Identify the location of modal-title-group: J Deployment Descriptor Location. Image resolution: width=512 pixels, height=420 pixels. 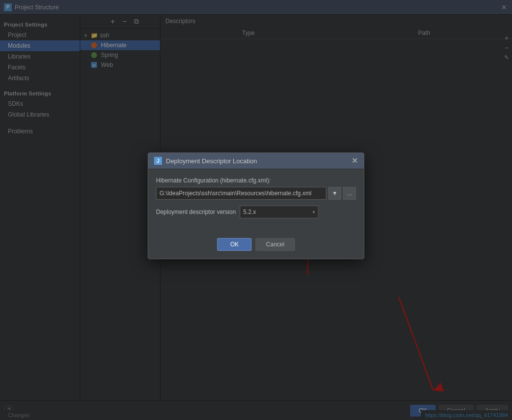
(206, 161).